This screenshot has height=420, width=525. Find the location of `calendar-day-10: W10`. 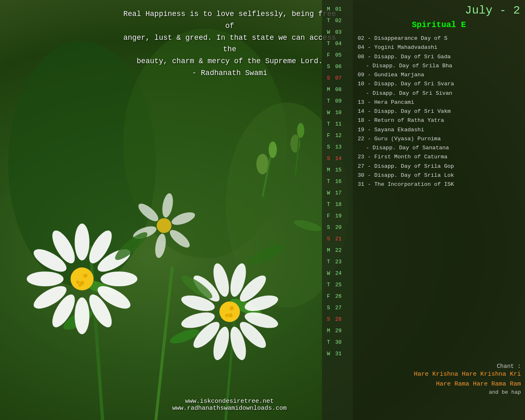

calendar-day-10: W10 is located at coordinates (337, 112).